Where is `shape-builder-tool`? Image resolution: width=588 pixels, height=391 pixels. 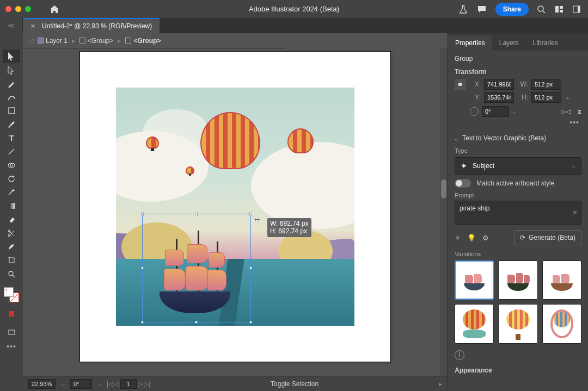
shape-builder-tool is located at coordinates (11, 165).